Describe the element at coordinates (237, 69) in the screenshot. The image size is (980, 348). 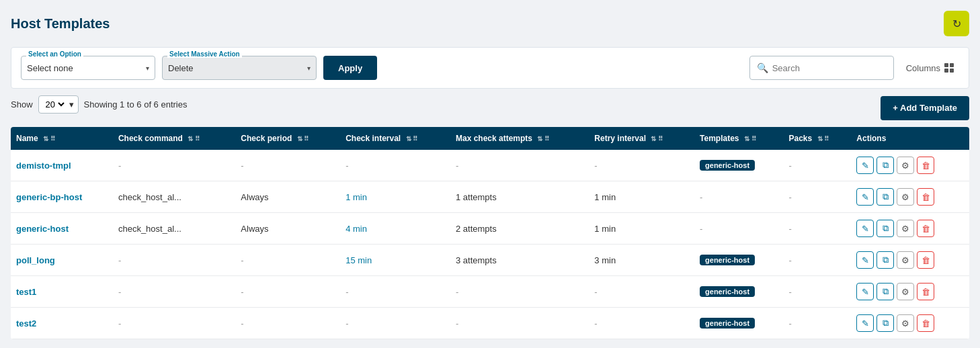
I see `massive-action-select: Delete` at that location.